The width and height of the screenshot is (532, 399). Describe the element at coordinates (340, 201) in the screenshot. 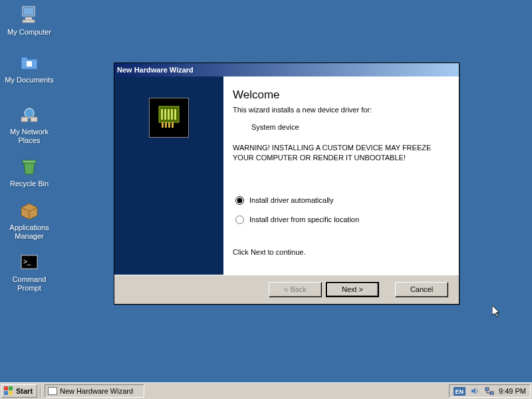

I see `option-auto: Install driver automatically` at that location.